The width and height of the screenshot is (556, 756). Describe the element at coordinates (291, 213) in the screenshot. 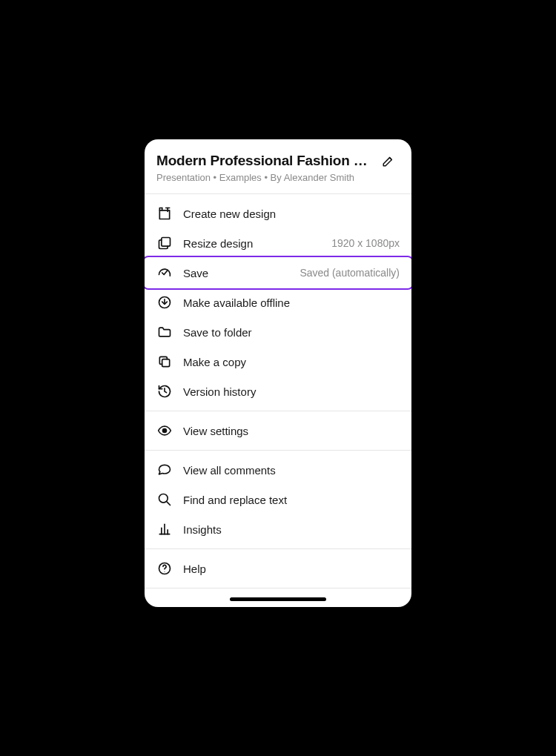

I see `menu-item-label: Create new design` at that location.